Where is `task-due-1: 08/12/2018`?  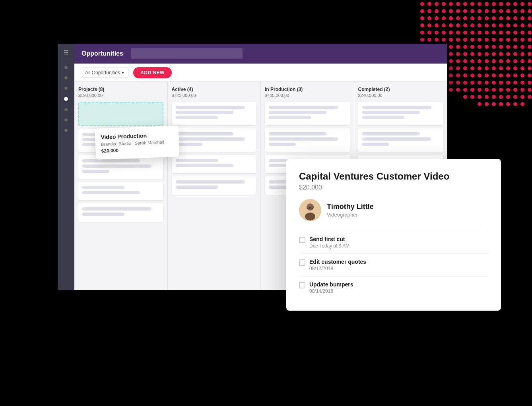
task-due-1: 08/12/2018 is located at coordinates (338, 269).